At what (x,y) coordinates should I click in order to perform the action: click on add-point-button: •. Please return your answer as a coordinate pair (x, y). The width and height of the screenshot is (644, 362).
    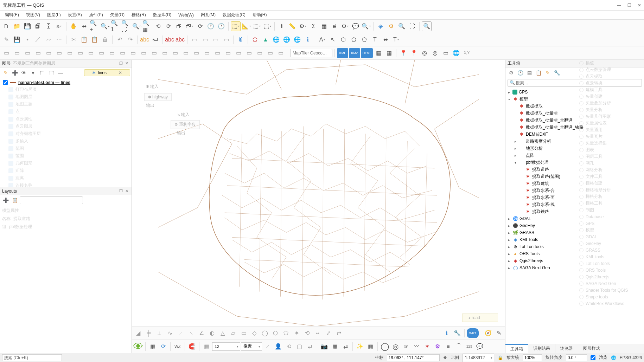
    Looking at the image, I should click on (27, 40).